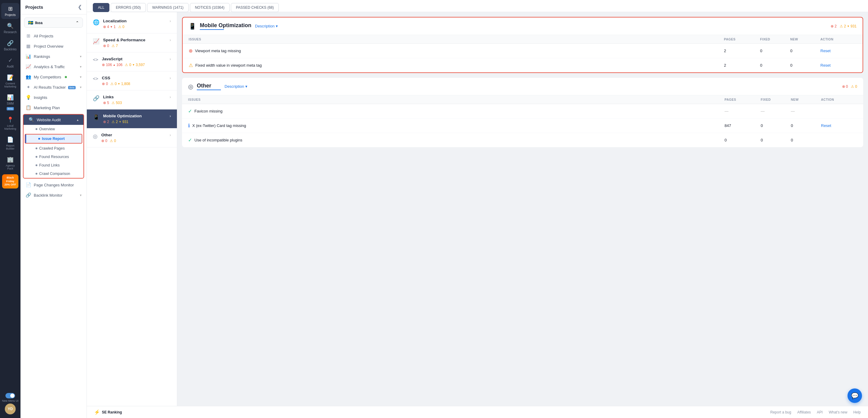  I want to click on sidebar-icon-local-marketing: 📍 Local Marketing, so click(10, 123).